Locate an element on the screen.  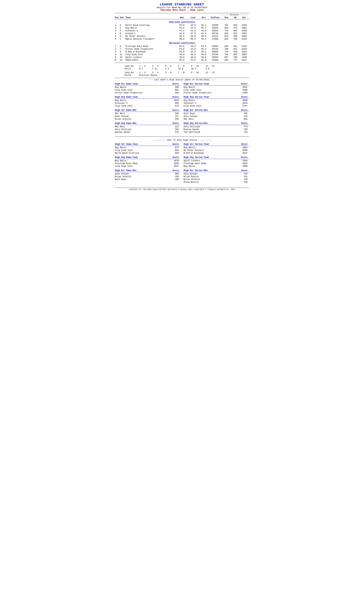
entry-score: 279 is located at coordinates (175, 132).